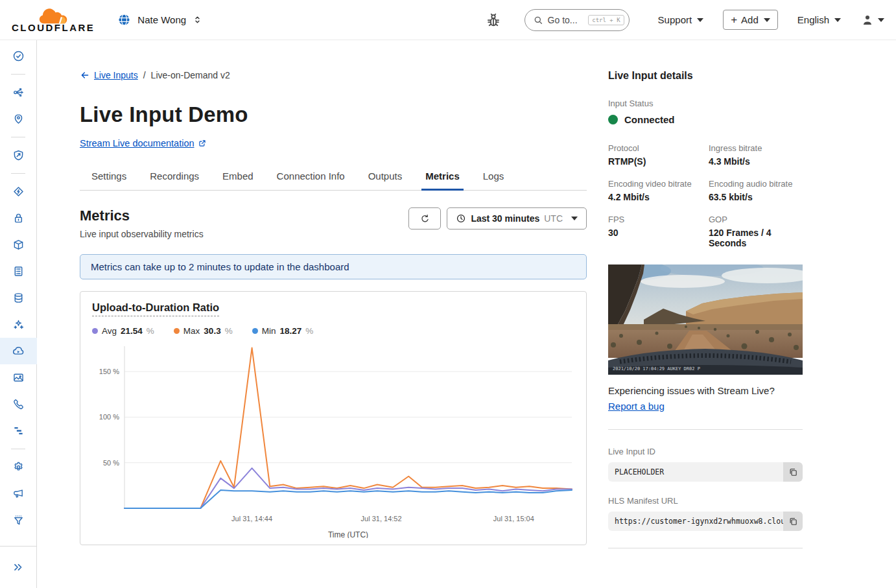 The image size is (896, 588). I want to click on chart-legend: Avg 21.54 % Max 30.3 % Min 18.27 %, so click(333, 331).